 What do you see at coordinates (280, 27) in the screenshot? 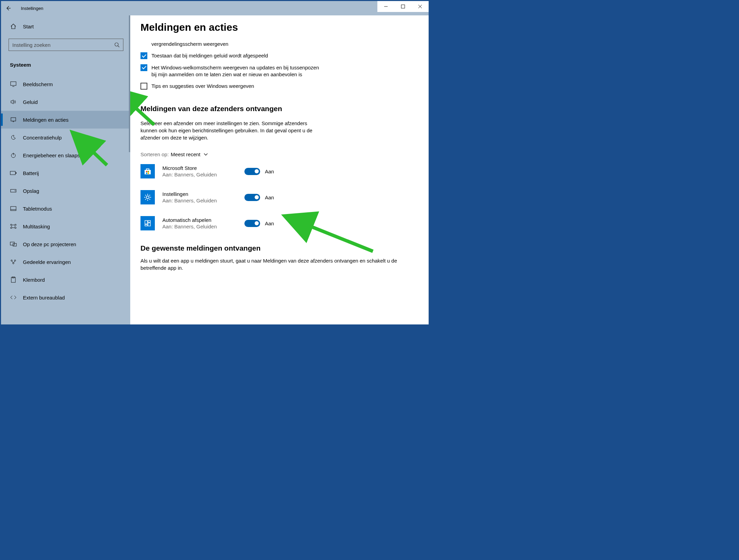
I see `page-title: Meldingen en acties` at bounding box center [280, 27].